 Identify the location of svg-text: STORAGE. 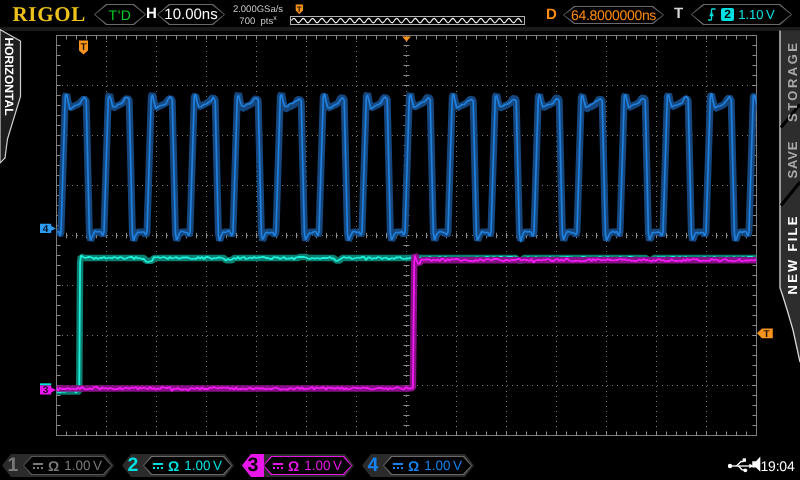
(792, 82).